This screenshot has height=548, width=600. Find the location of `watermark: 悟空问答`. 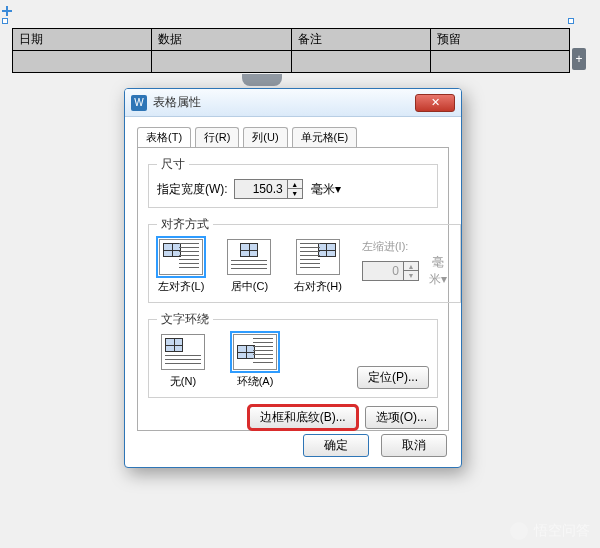

watermark: 悟空问答 is located at coordinates (550, 531).